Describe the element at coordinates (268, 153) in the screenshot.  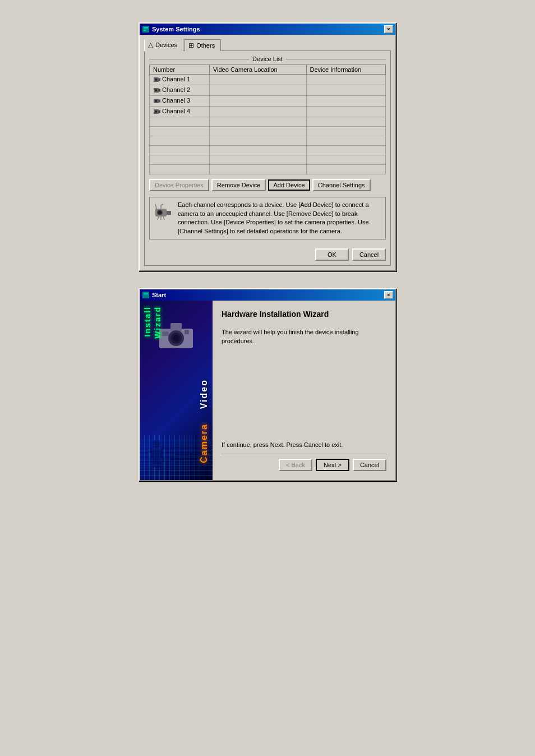
I see `window1-content: △ Devices ⊞ Others Device List Number Vi…` at that location.